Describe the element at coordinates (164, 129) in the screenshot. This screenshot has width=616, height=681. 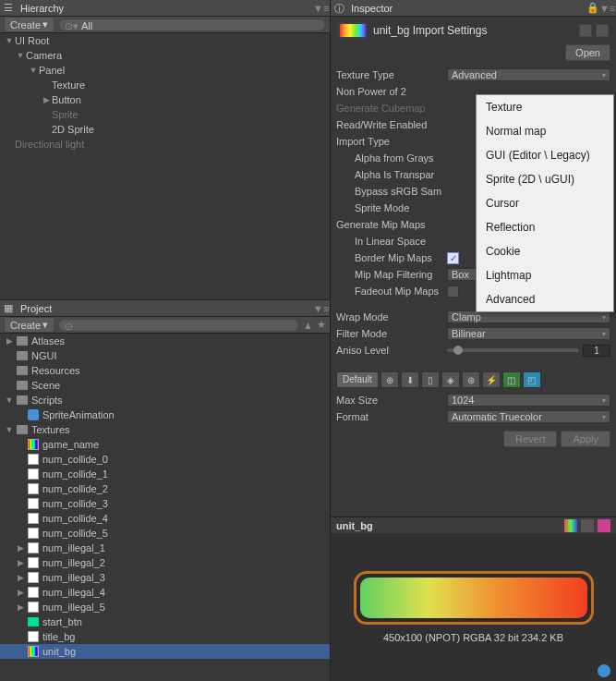
I see `hierarchy-item: 2D Sprite` at that location.